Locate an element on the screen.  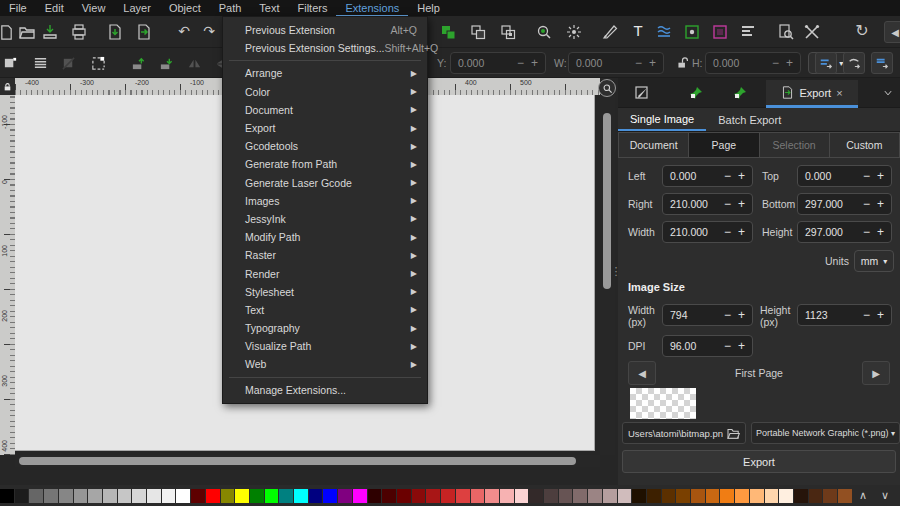
gradient-icon is located at coordinates (664, 32).